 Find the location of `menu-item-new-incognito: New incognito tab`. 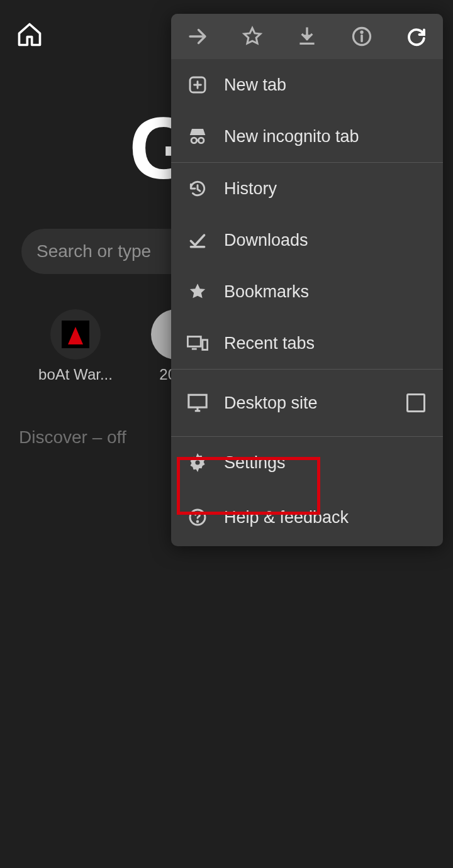

menu-item-new-incognito: New incognito tab is located at coordinates (307, 136).